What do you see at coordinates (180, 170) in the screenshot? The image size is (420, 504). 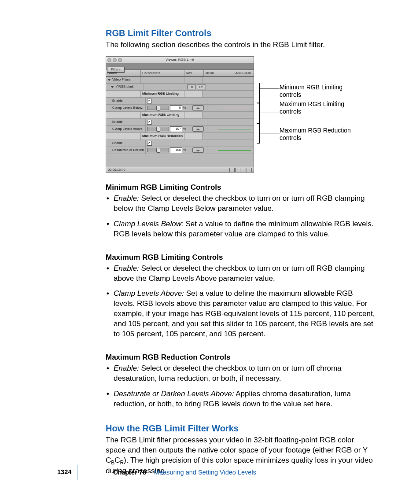 I see `status-bar: 00:00:16;40` at bounding box center [180, 170].